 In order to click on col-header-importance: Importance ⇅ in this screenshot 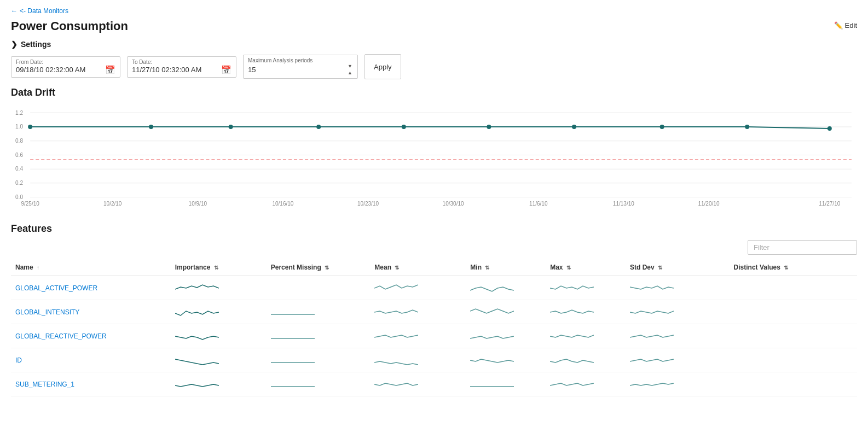, I will do `click(219, 268)`.